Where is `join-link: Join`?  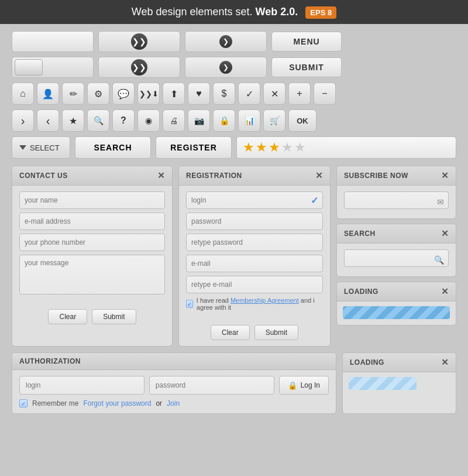 join-link: Join is located at coordinates (173, 403).